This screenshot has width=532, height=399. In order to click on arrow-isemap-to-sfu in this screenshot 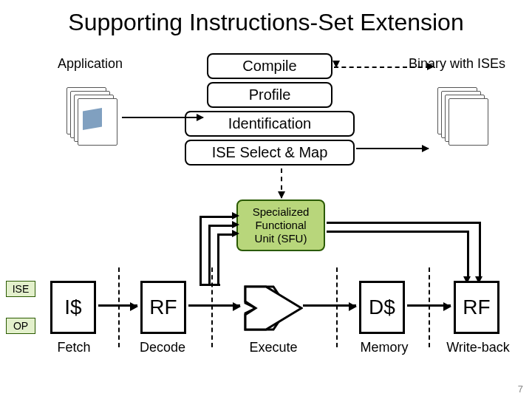, I will do `click(282, 183)`.